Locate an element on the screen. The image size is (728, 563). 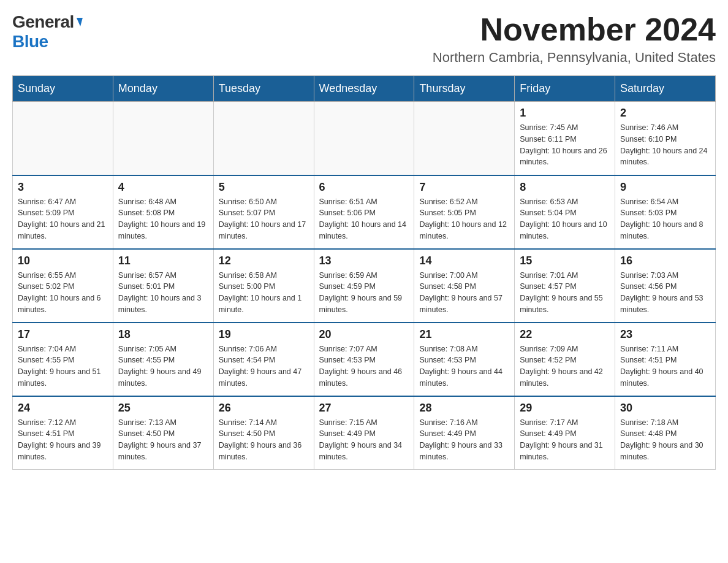
week-row-5: 24Sunrise: 7:12 AM Sunset: 4:51 PM Dayli… is located at coordinates (364, 433).